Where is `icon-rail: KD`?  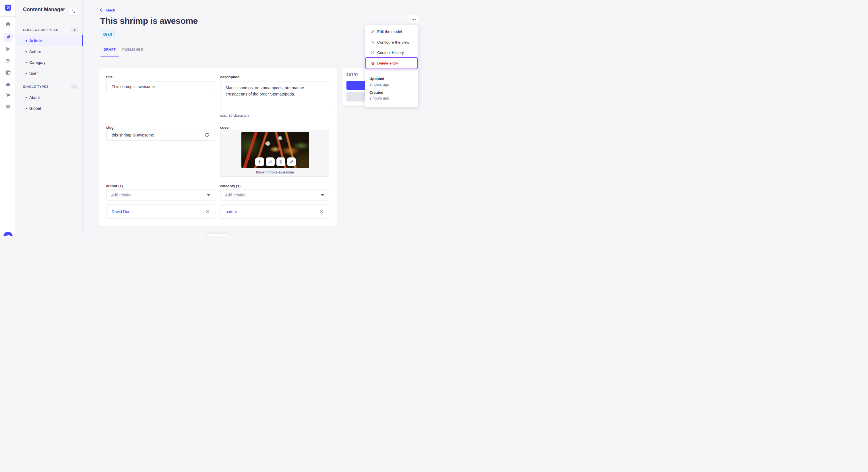
icon-rail: KD is located at coordinates (8, 118).